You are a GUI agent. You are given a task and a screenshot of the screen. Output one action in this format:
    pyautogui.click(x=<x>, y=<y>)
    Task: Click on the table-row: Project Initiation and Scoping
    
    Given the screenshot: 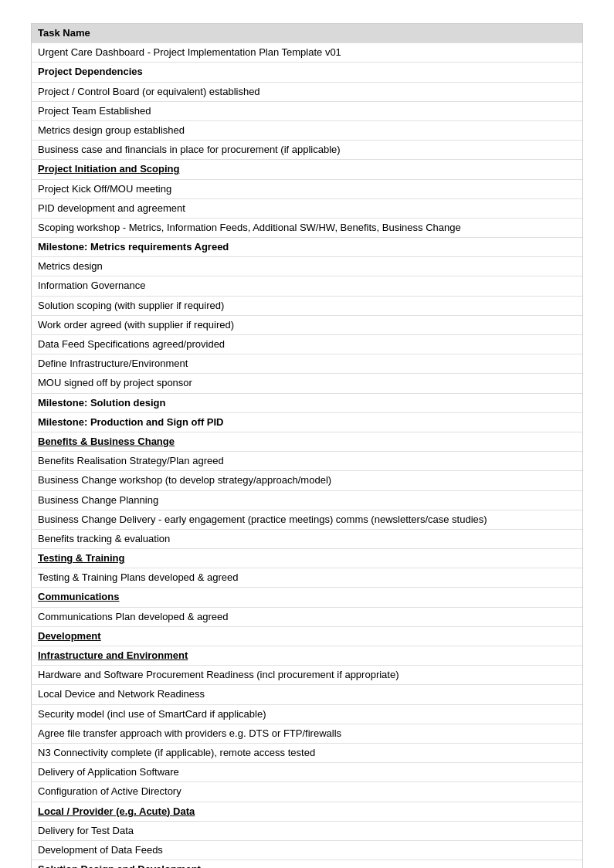 What is the action you would take?
    pyautogui.click(x=307, y=170)
    